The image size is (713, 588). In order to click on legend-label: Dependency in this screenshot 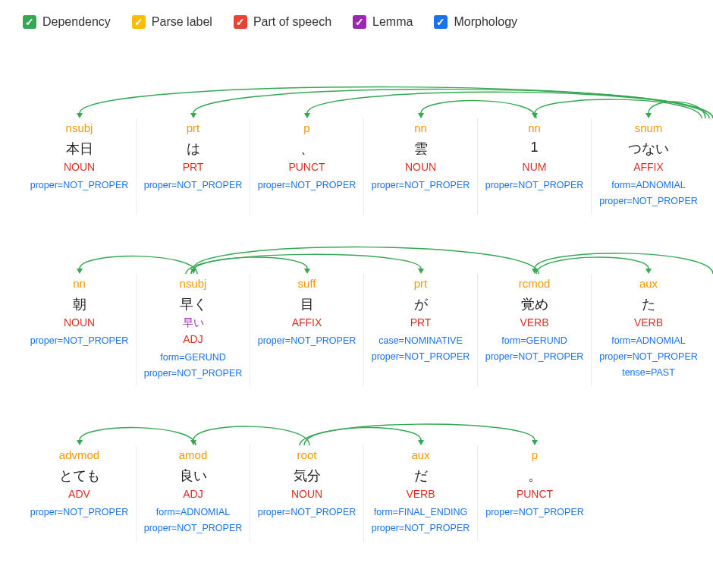, I will do `click(77, 22)`.